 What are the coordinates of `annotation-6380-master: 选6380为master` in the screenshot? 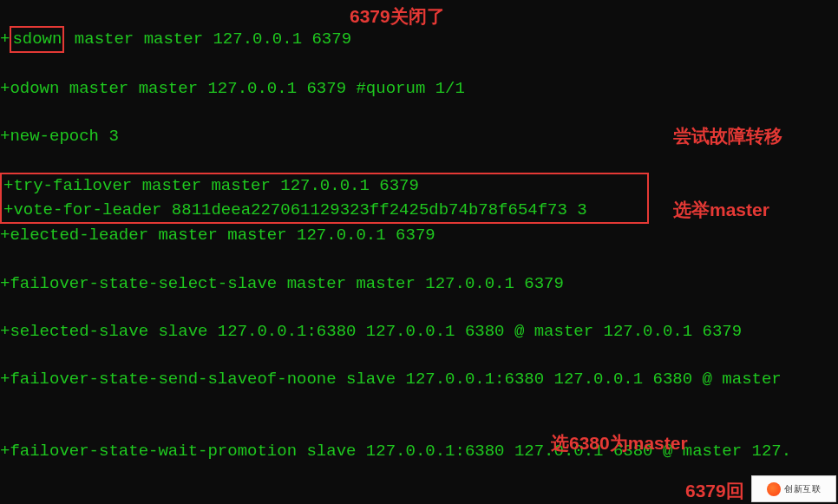 It's located at (619, 443).